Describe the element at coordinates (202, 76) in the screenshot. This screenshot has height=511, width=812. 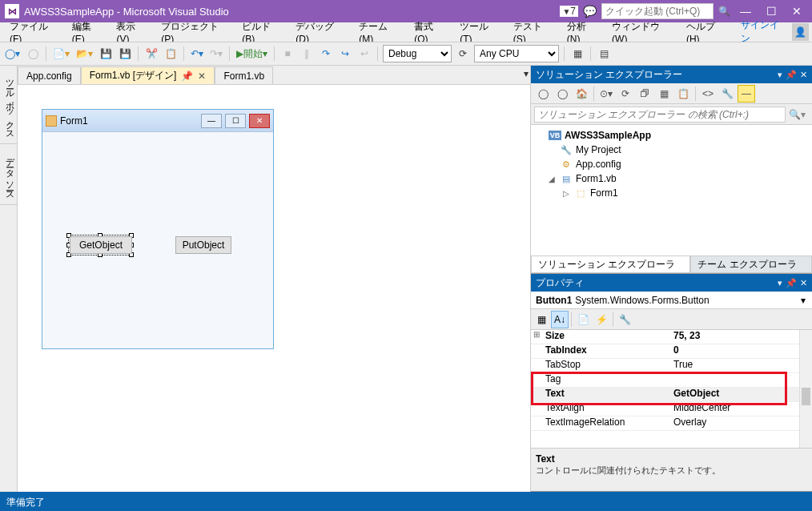
I see `close-tab-icon: ✕` at that location.